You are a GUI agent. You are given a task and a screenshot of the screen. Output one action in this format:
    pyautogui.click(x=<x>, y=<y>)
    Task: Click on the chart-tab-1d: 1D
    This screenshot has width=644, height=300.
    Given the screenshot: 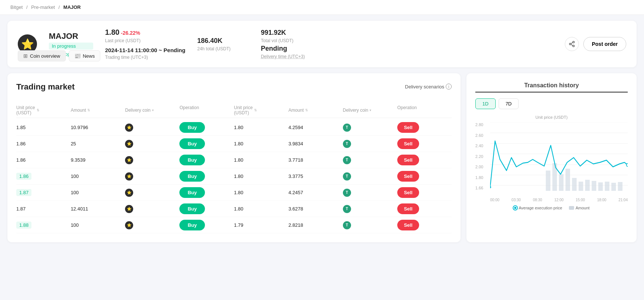 What is the action you would take?
    pyautogui.click(x=485, y=104)
    